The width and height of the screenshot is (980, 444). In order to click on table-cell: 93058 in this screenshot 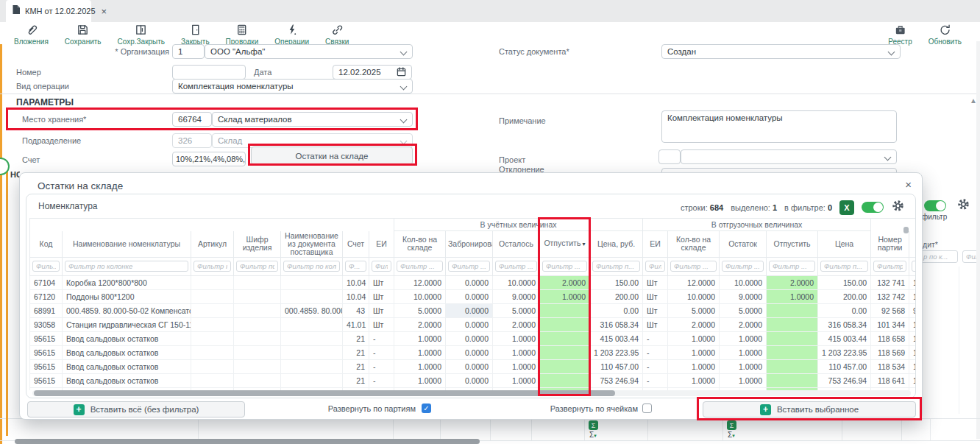, I will do `click(46, 324)`.